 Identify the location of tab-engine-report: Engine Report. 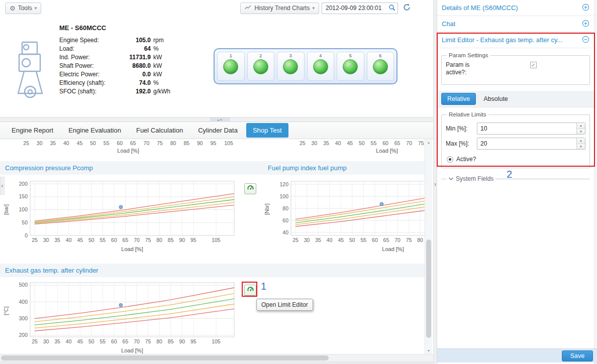
(32, 131).